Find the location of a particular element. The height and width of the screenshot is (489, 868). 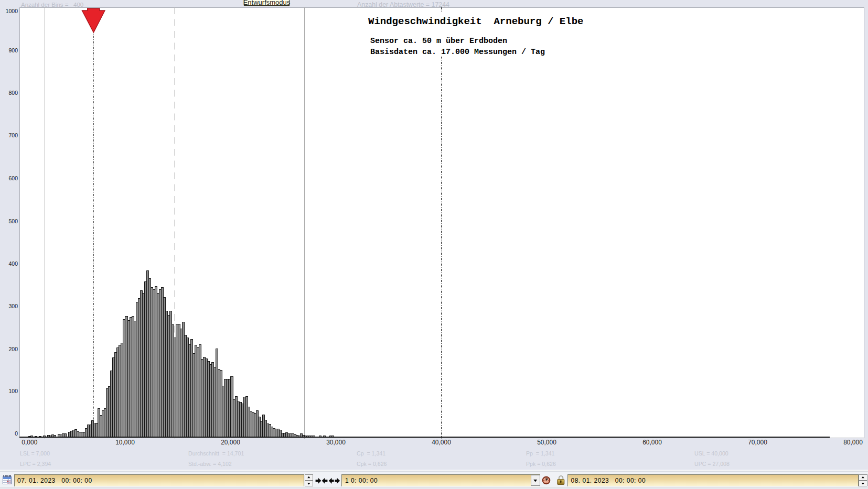

svg-text: Std.-abw. = 4,102 is located at coordinates (210, 464).